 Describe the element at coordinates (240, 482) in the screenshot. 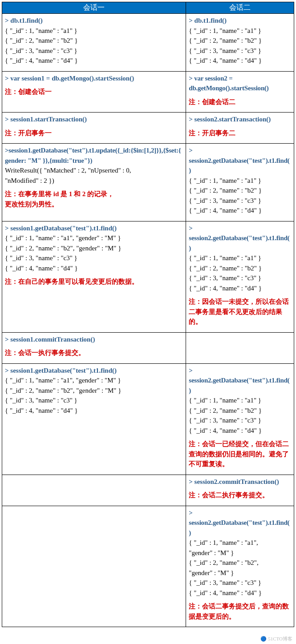

I see `command-line: > session2.commitTransaction()` at that location.